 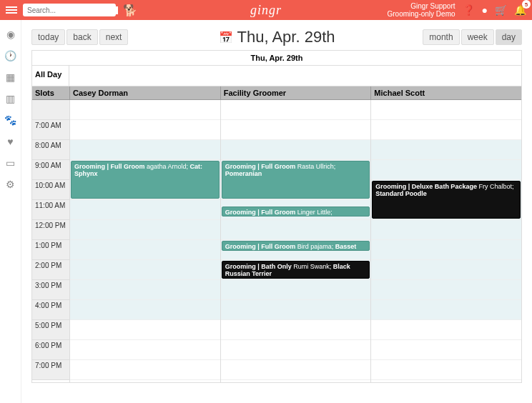 I want to click on calendar-event: Grooming | Full Groom agatha Arnold; Cat…, so click(x=145, y=180).